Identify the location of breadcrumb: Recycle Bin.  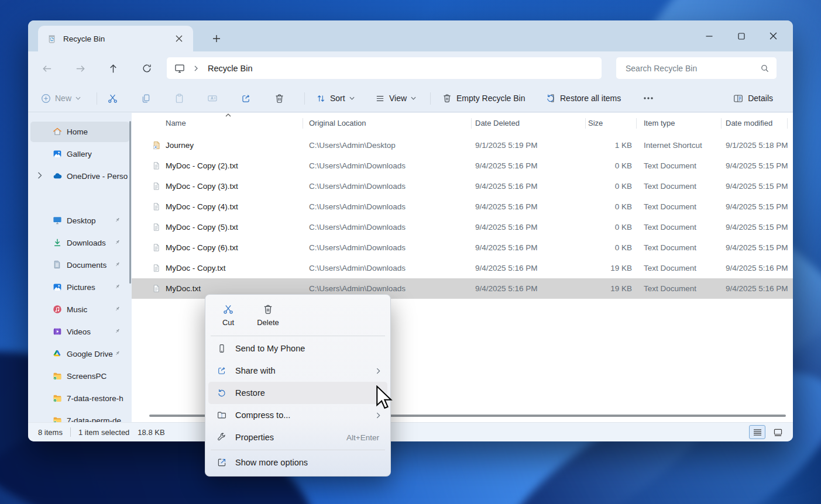
(384, 68).